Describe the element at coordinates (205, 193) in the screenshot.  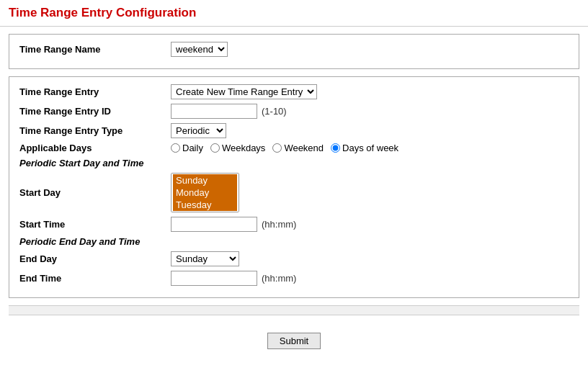
I see `start-day-select: Sunday Monday Tuesday Wednesday Thursday…` at that location.